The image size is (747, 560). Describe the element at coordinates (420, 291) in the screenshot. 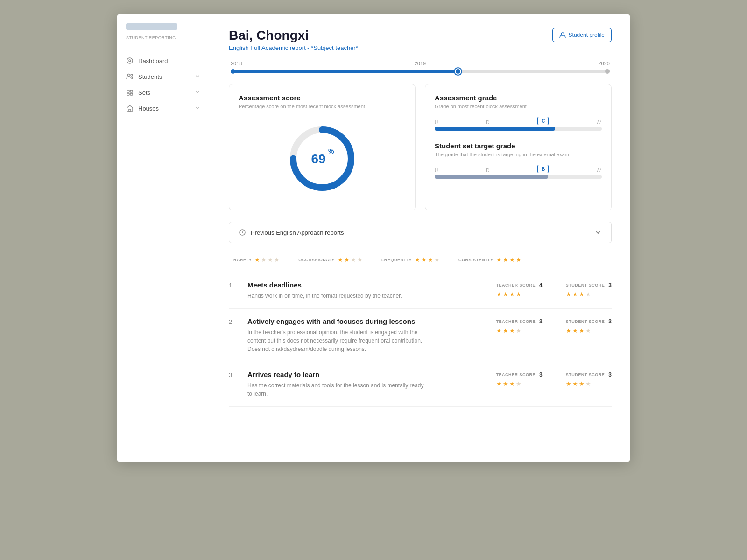

I see `criterion-item-1: 1. Meets deadlines Hands work in on time…` at that location.